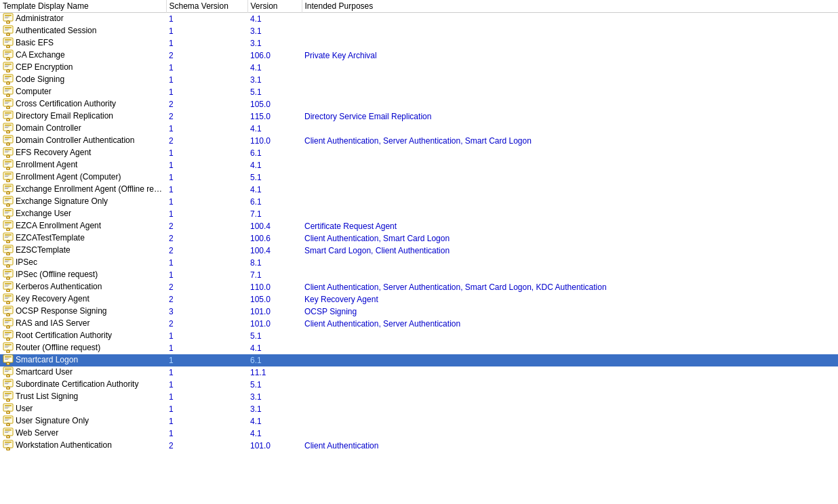  I want to click on cell-name: ★ Exchange Signature Only, so click(83, 202).